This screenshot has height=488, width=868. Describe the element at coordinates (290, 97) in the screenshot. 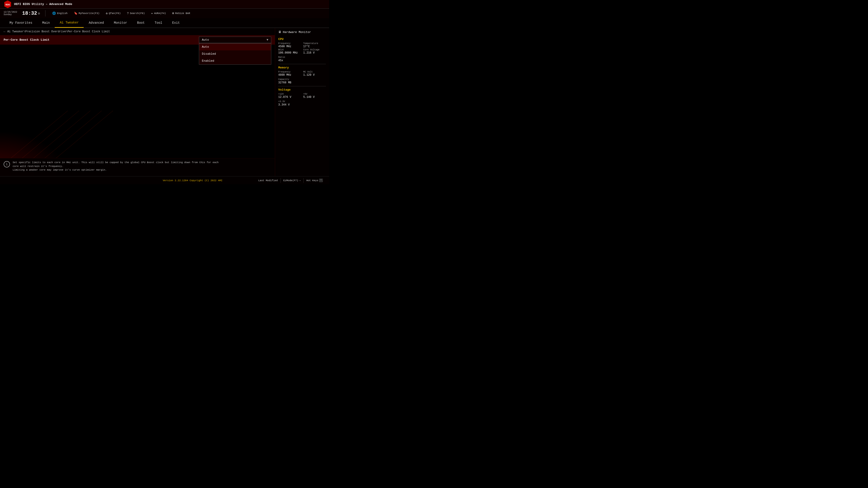

I see `volt-12-value: 12.076 V` at that location.